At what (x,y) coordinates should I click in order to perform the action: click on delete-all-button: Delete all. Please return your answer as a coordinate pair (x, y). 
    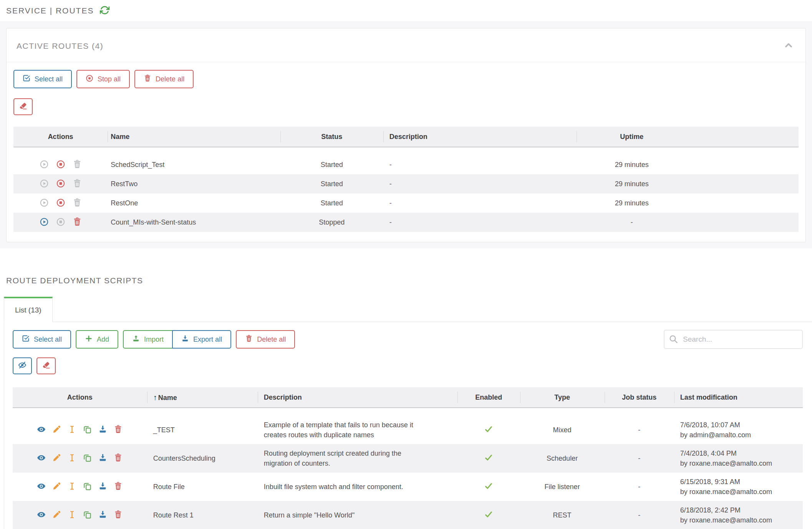
    Looking at the image, I should click on (164, 79).